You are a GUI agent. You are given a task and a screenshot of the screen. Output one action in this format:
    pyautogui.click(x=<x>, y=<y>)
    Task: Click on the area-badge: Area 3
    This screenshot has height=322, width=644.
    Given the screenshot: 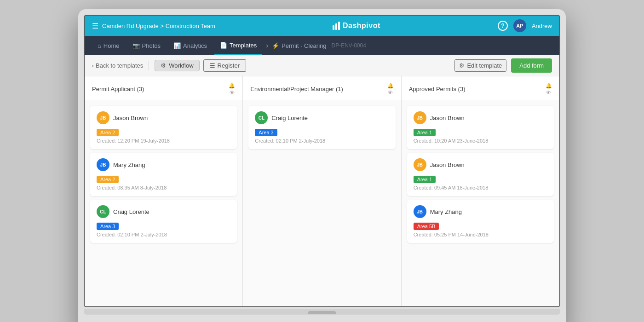 What is the action you would take?
    pyautogui.click(x=266, y=132)
    